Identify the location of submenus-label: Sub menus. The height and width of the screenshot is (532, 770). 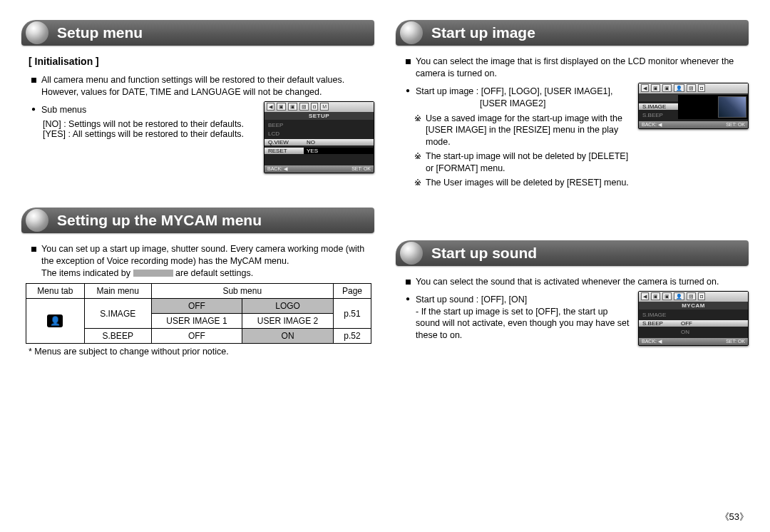
(144, 110).